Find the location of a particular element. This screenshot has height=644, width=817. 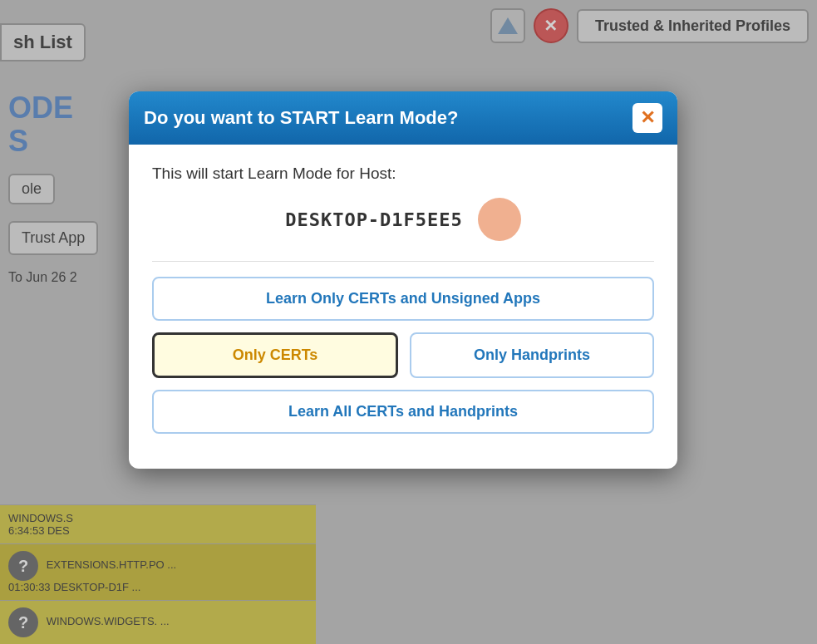

certs-handprints-row: Only CERTs Only Handprints is located at coordinates (403, 356).